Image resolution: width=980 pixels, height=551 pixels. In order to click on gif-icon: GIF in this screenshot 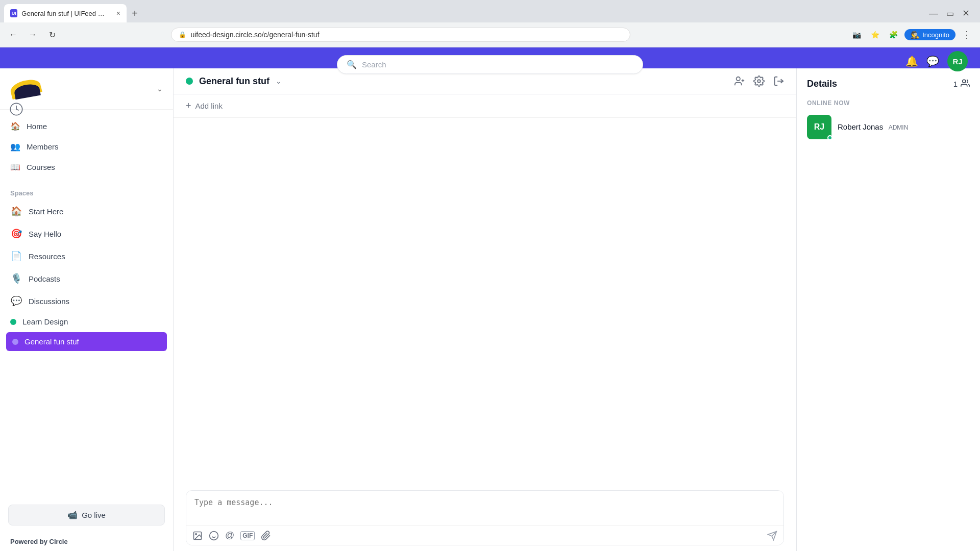, I will do `click(248, 536)`.